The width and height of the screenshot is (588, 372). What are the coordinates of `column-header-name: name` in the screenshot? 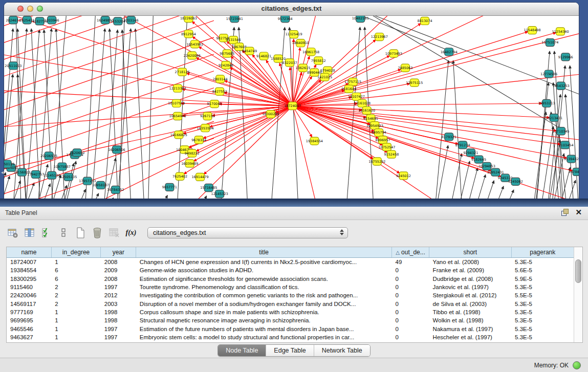 It's located at (29, 253).